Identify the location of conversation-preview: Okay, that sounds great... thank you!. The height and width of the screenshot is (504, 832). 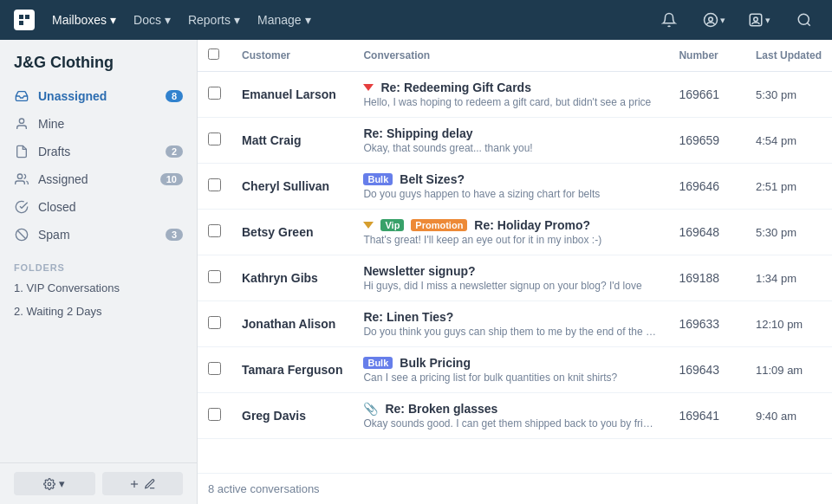
(510, 148).